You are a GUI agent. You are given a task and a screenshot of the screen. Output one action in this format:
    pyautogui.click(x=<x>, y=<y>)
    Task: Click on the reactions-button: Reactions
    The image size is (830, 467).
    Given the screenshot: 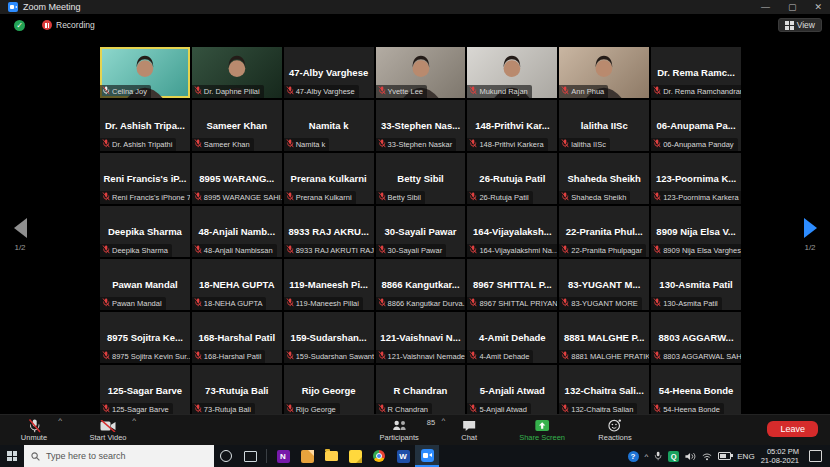 What is the action you would take?
    pyautogui.click(x=615, y=430)
    